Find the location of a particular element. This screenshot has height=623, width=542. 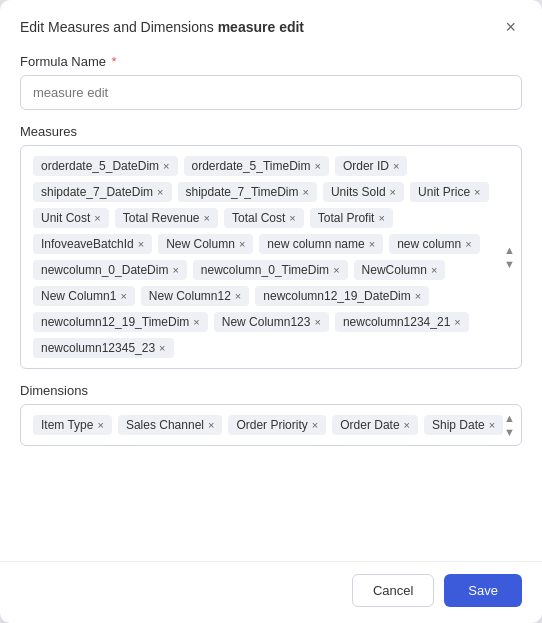

formula-label: Formula Name * is located at coordinates (271, 62).